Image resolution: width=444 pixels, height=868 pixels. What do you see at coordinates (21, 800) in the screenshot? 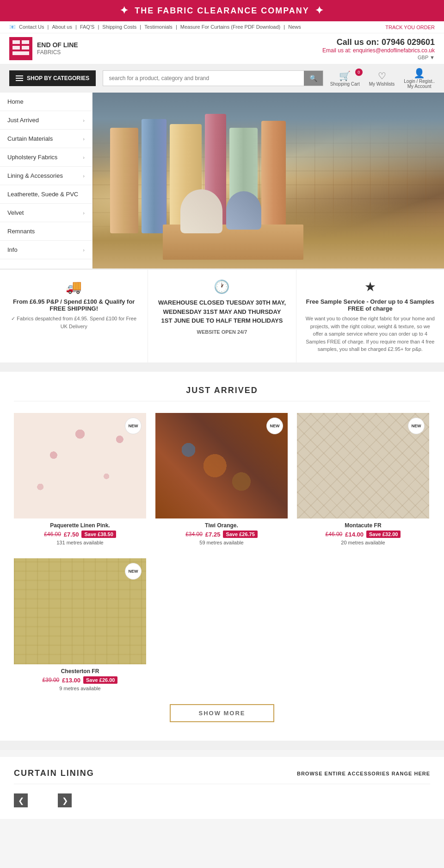
I see `carousel-prev-button: ❮` at bounding box center [21, 800].